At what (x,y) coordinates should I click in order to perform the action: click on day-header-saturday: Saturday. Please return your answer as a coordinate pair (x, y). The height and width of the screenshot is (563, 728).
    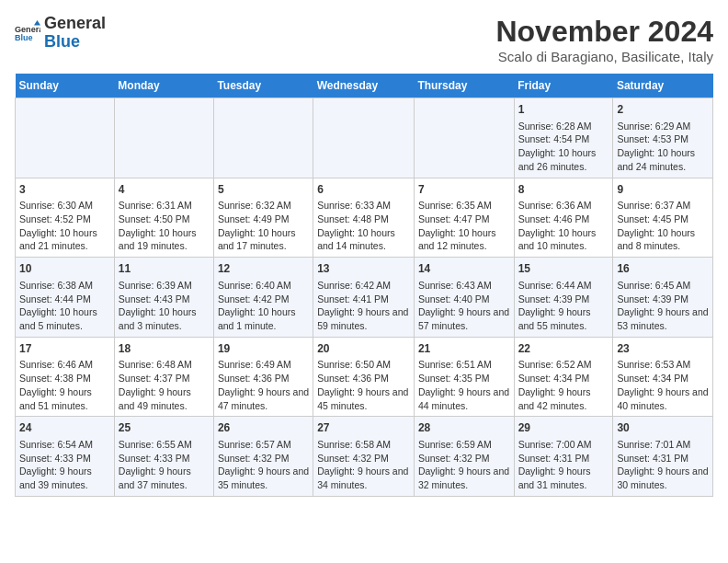
    Looking at the image, I should click on (664, 86).